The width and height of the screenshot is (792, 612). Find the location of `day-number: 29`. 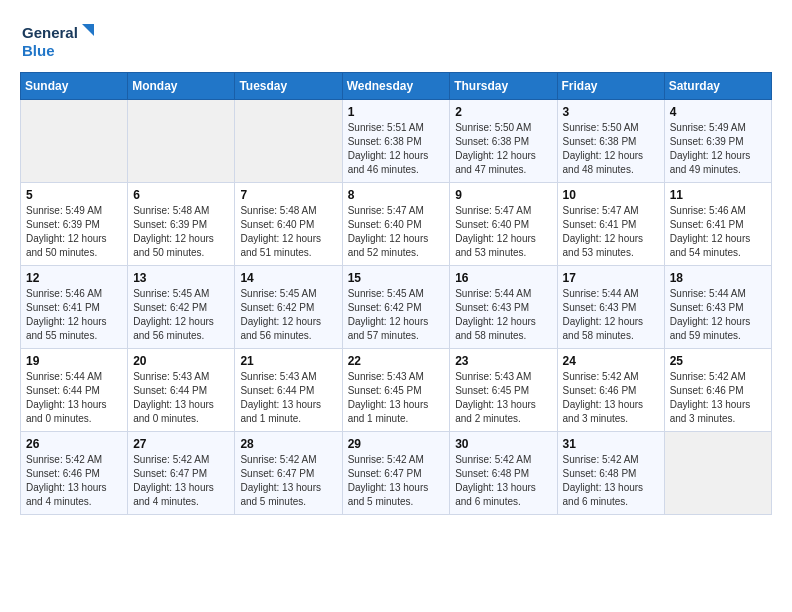

day-number: 29 is located at coordinates (396, 444).